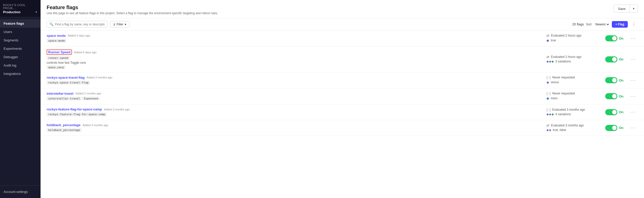 The image size is (644, 198). Describe the element at coordinates (574, 98) in the screenshot. I see `eval-value-row: ◆ mars` at that location.